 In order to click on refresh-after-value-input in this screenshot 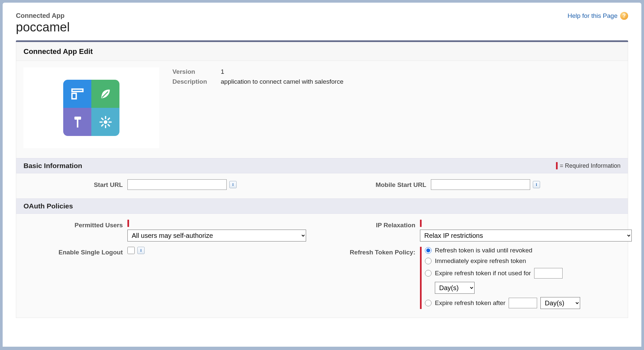, I will do `click(523, 303)`.